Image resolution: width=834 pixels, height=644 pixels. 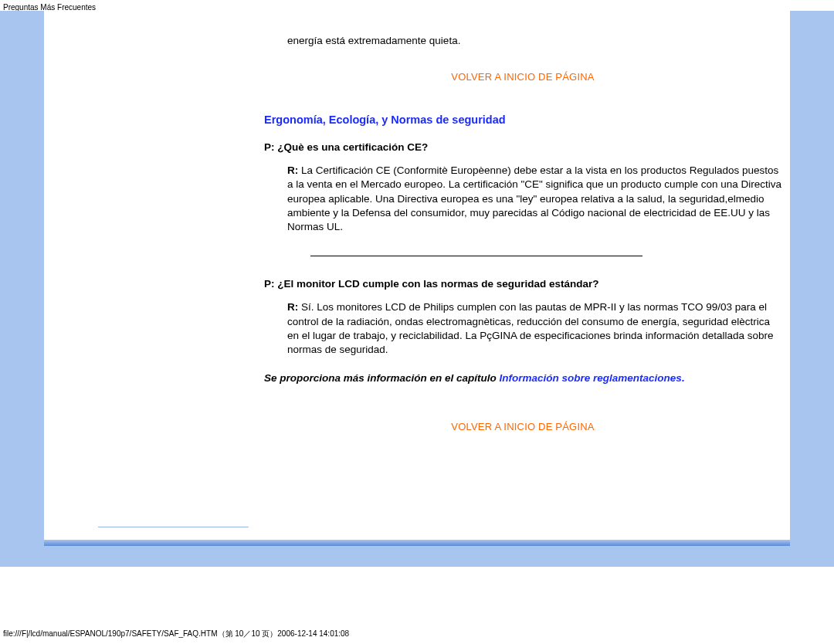 What do you see at coordinates (523, 284) in the screenshot?
I see `question-2: P: ¿El monitor LCD cumple con las normas…` at bounding box center [523, 284].